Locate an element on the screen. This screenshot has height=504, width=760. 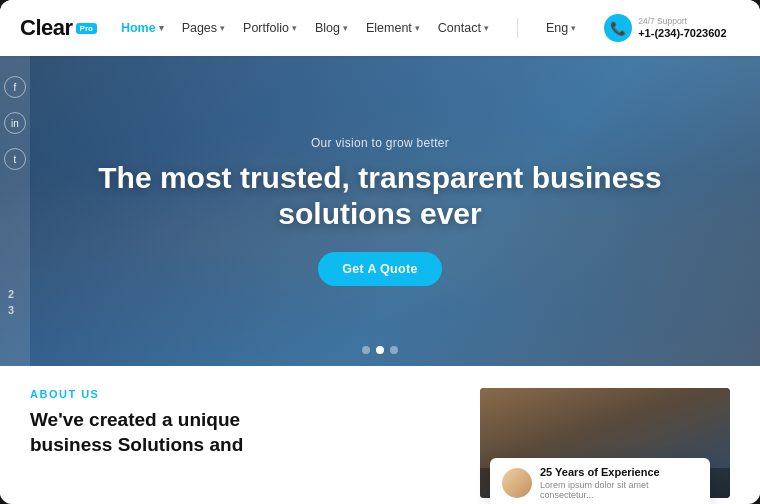
about-label: ABOUT US is located at coordinates (243, 394).